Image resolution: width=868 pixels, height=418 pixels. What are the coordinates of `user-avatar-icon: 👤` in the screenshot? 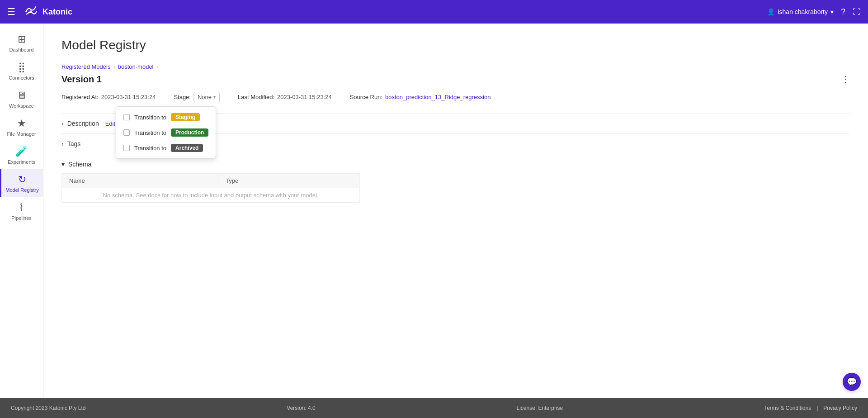 It's located at (771, 12).